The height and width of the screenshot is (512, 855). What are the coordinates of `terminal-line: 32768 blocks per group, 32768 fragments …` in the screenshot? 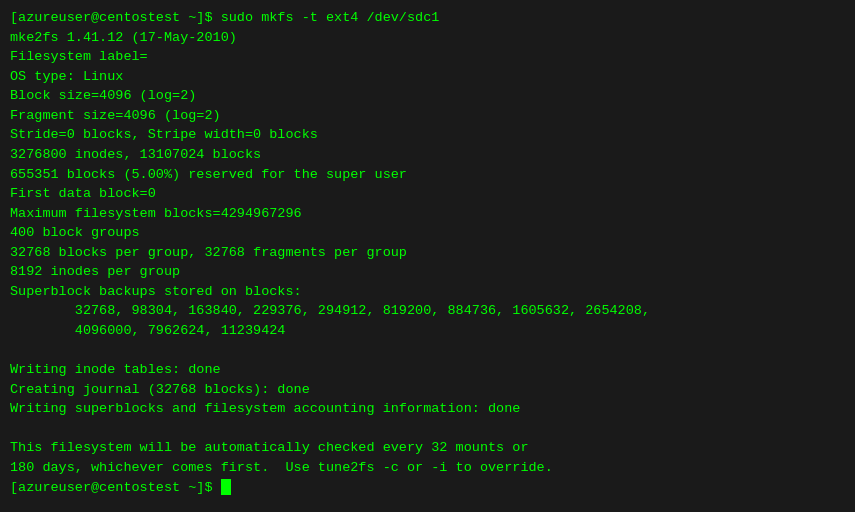 It's located at (208, 252).